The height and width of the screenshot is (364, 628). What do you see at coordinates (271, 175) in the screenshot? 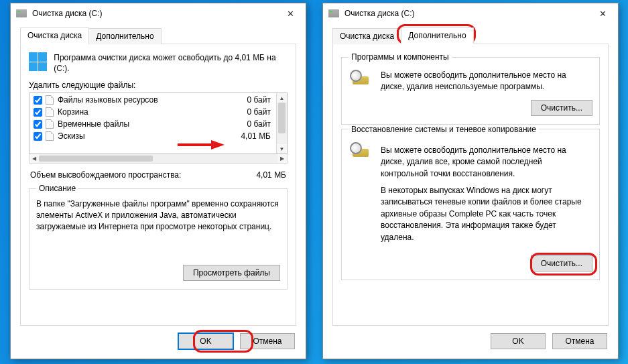
I see `total-freed-value: 4,01 МБ` at bounding box center [271, 175].